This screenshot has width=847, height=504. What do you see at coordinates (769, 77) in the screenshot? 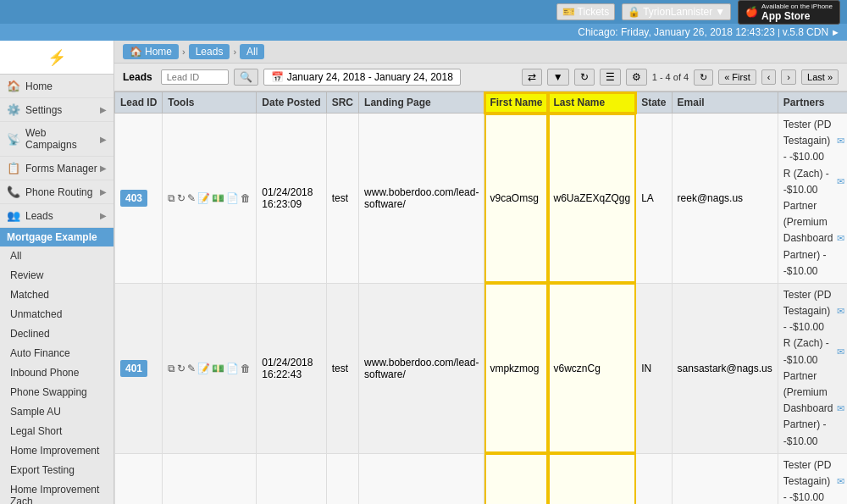
I see `prev-page-button: ‹` at bounding box center [769, 77].